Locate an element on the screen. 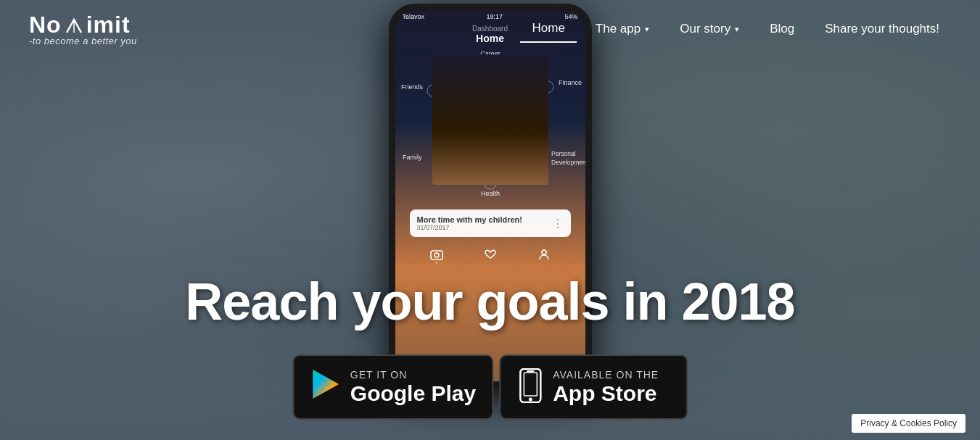 This screenshot has height=440, width=980. app-store-icon is located at coordinates (530, 387).